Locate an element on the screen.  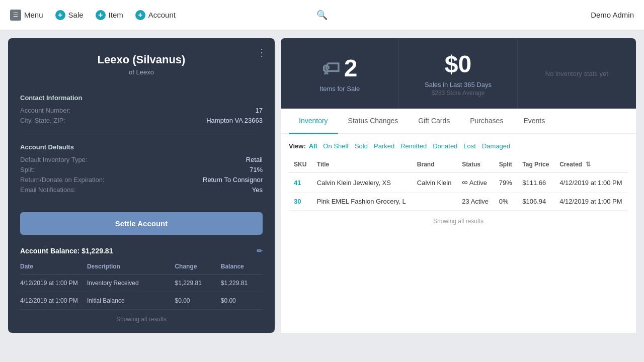
created-2: 4/12/2019 at 1:00 PM is located at coordinates (591, 202).